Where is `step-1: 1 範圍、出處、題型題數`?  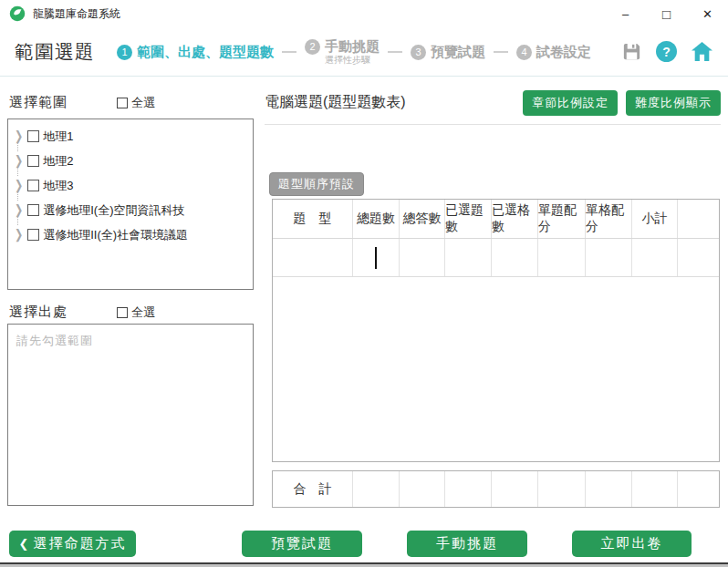
step-1: 1 範圍、出處、題型題數 is located at coordinates (195, 52).